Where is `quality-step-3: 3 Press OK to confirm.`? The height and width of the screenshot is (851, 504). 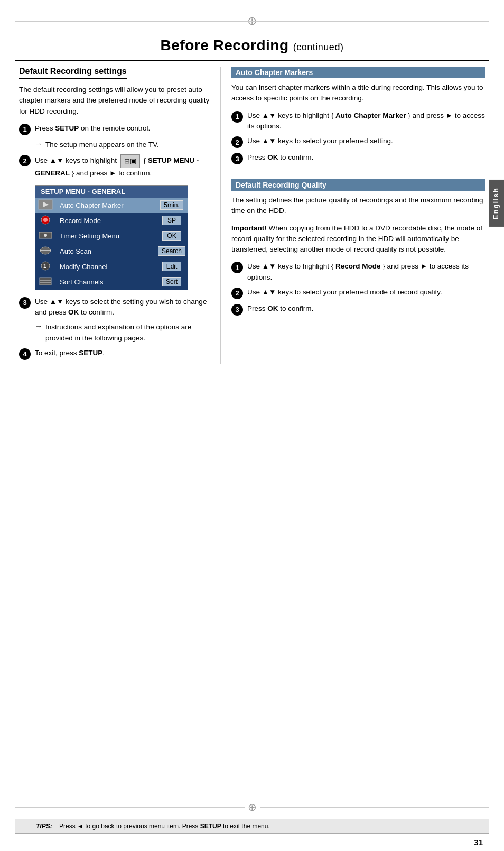
quality-step-3: 3 Press OK to confirm. is located at coordinates (358, 310).